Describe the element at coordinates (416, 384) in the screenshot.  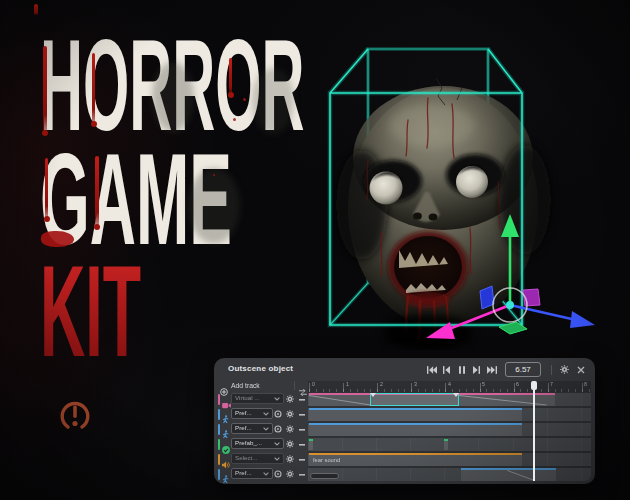
I see `ruler-tick-label: 3` at that location.